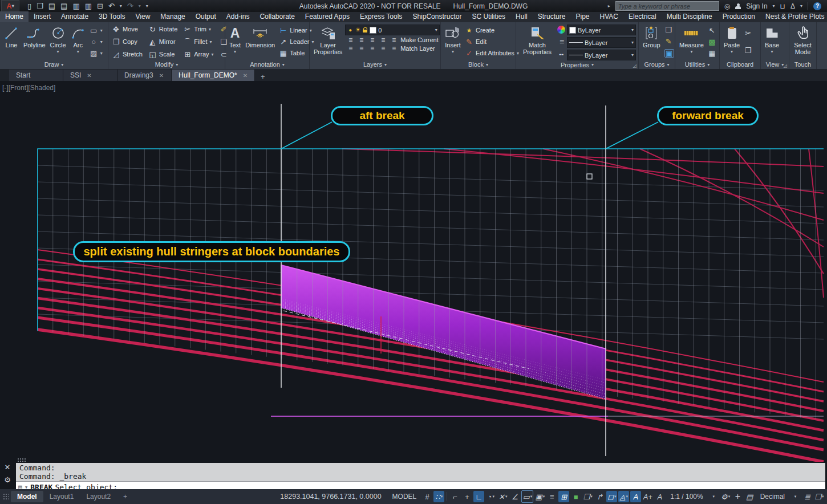 The width and height of the screenshot is (827, 504). I want to click on view-dialog-launcher-icon: ◿, so click(785, 66).